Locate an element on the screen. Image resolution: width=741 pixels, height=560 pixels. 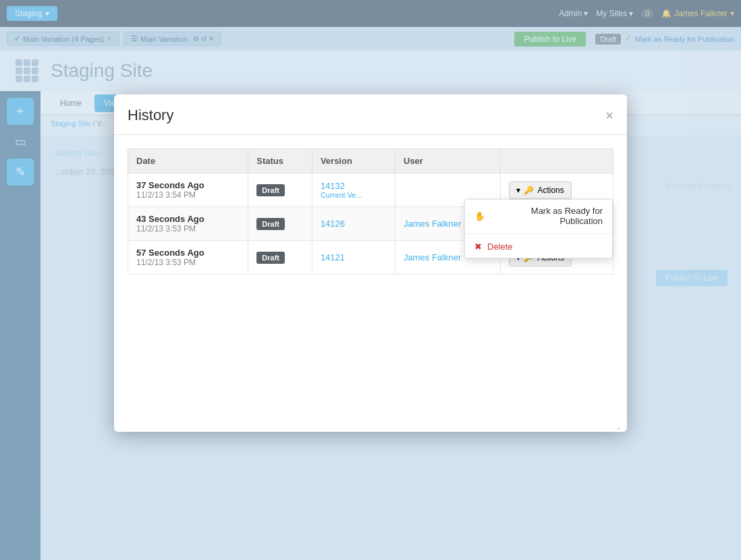
table-body: 37 Seconds Ago 11/2/13 3:54 PM Draft 141… is located at coordinates (371, 224).